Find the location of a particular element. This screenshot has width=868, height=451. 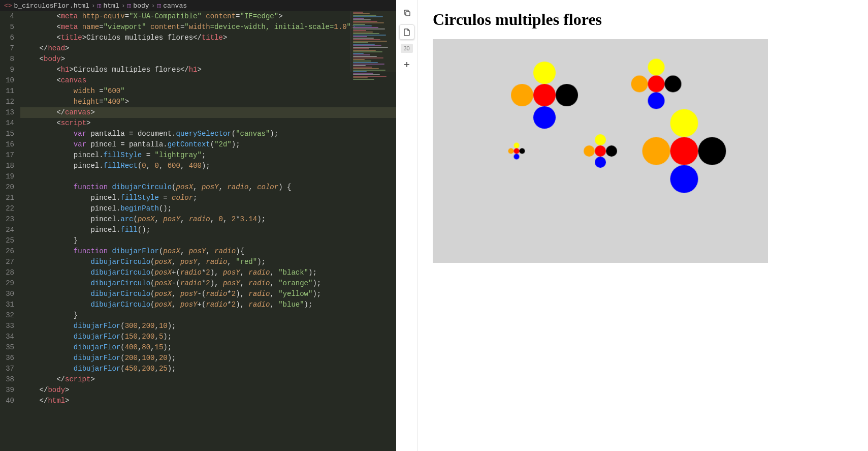

page-title: Circulos multiples flores is located at coordinates (643, 19).